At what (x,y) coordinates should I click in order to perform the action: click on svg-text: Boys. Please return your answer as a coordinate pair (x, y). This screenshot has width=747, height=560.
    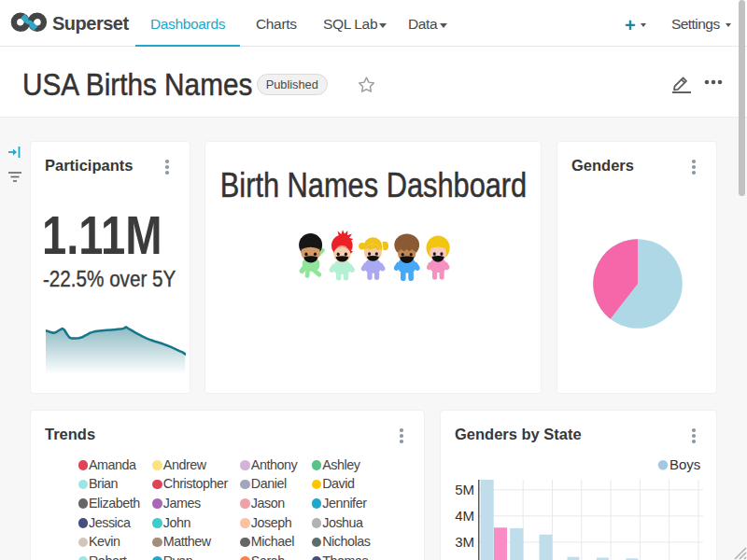
    Looking at the image, I should click on (685, 465).